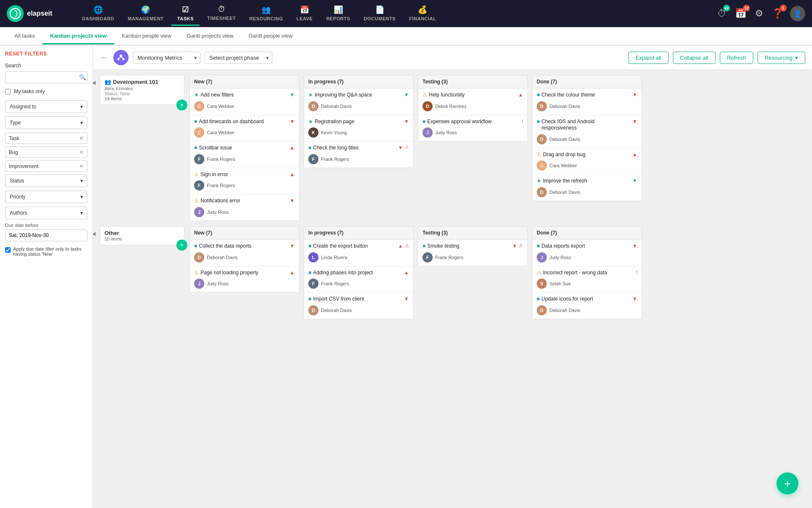 This screenshot has height=508, width=812. Describe the element at coordinates (81, 138) in the screenshot. I see `remove-task-tag: ✕` at that location.